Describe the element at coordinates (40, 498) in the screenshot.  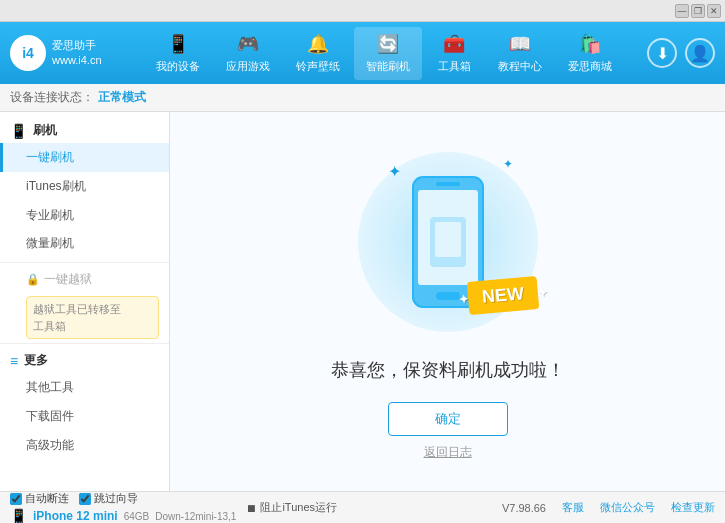
I see `checkbox-auto-disconnect: 自动断连` at that location.